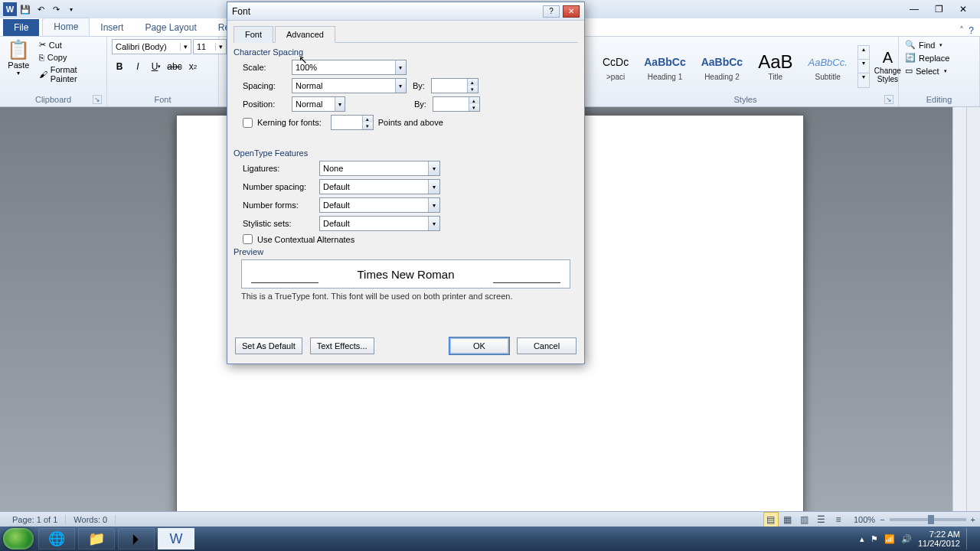 The height and width of the screenshot is (551, 980). Describe the element at coordinates (314, 104) in the screenshot. I see `position-input` at that location.